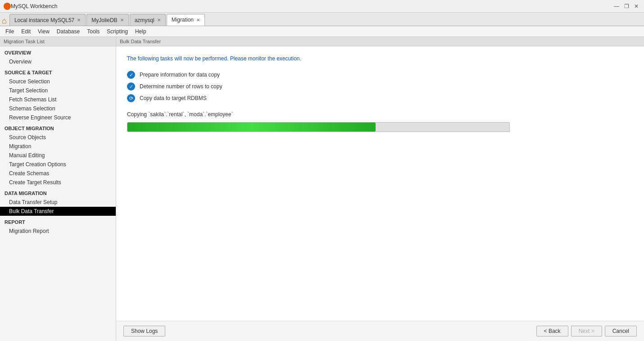 This screenshot has height=341, width=644. Describe the element at coordinates (44, 32) in the screenshot. I see `menu-item-view: View` at that location.